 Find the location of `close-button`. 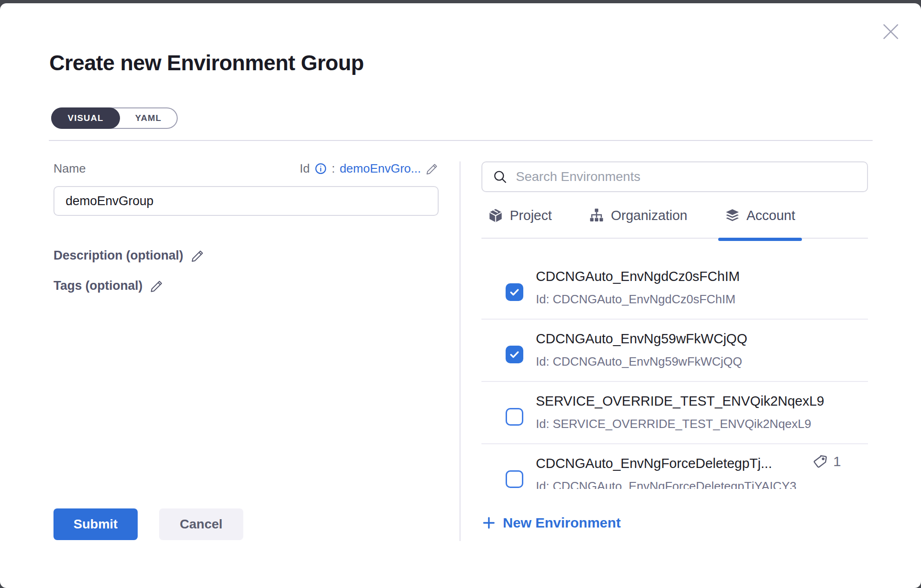

close-button is located at coordinates (891, 32).